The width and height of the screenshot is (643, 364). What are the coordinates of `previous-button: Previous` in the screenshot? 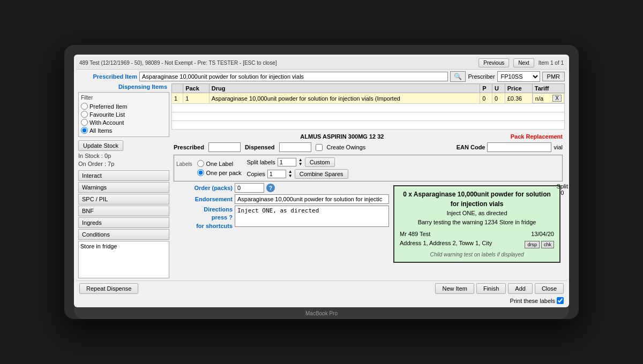 It's located at (494, 63).